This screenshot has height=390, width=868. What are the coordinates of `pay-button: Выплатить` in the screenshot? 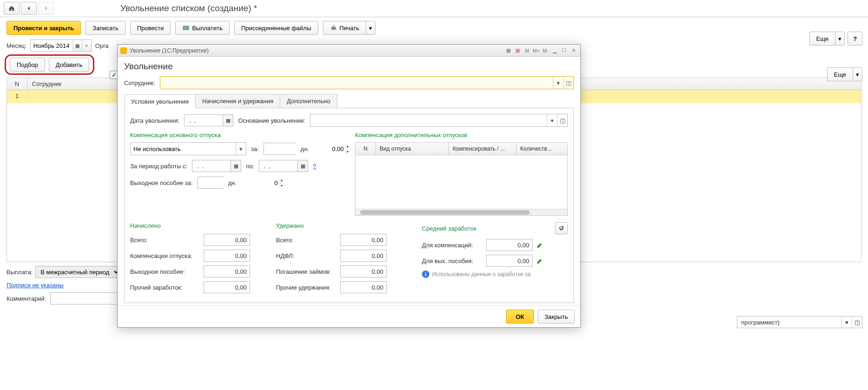 It's located at (203, 28).